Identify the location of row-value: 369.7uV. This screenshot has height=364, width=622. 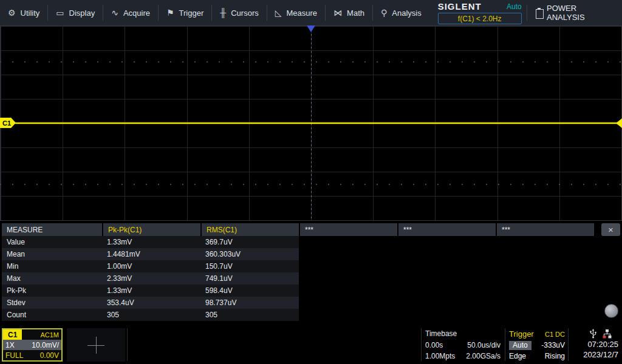
(249, 242).